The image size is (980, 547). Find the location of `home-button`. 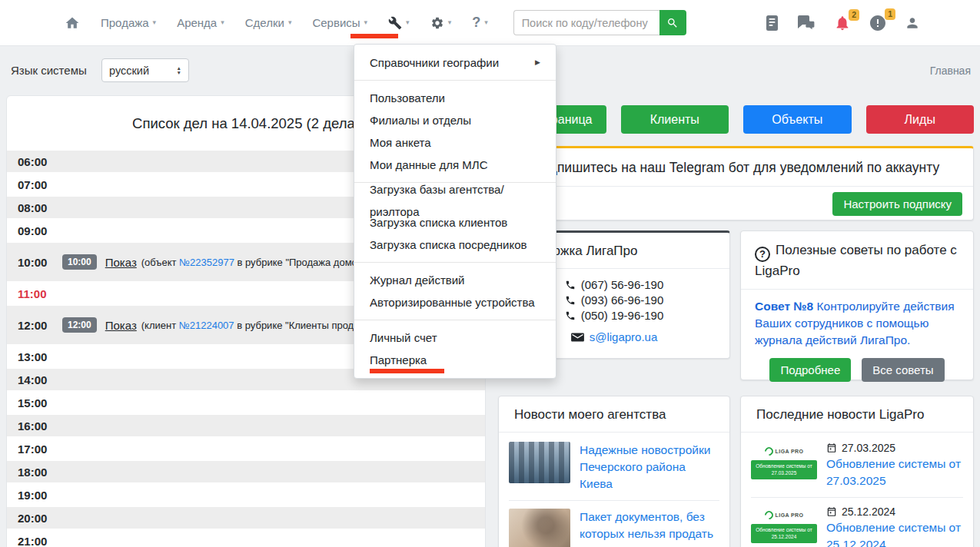

home-button is located at coordinates (72, 23).